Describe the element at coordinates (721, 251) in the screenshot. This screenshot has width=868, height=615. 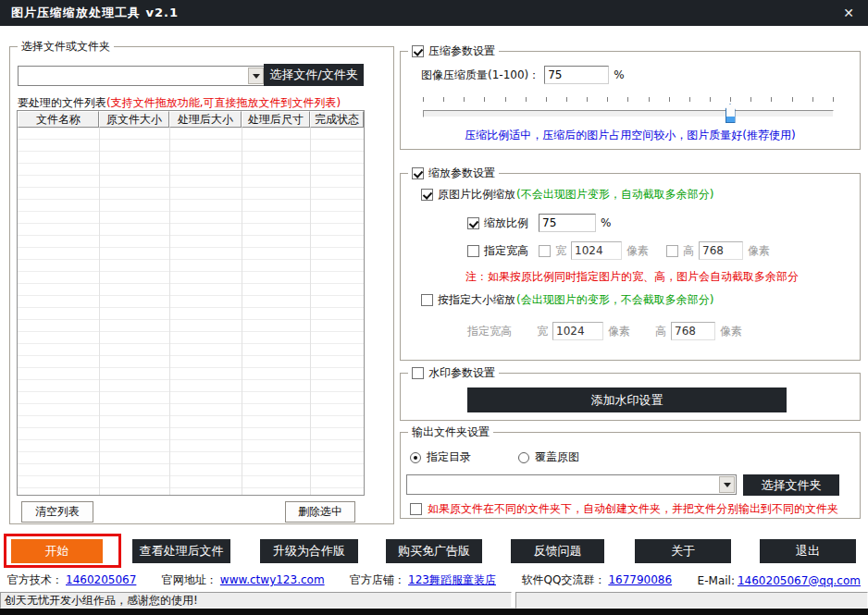
I see `size-height-input` at that location.